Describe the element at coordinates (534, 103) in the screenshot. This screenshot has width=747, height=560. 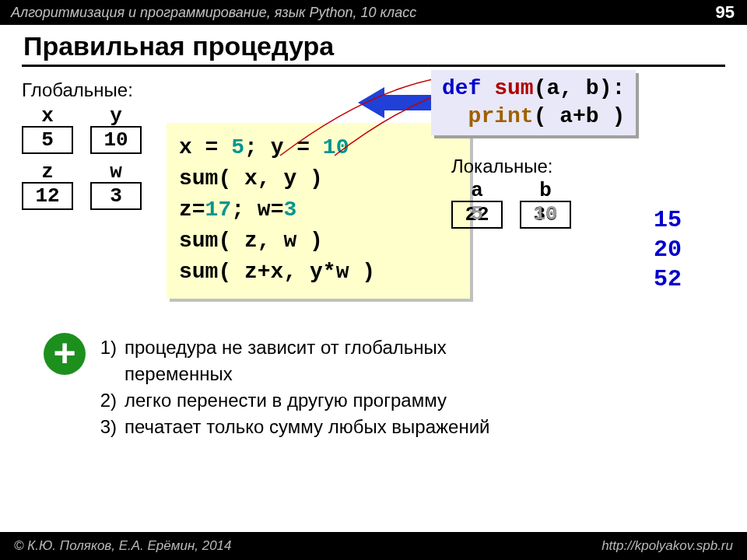
I see `def-block: def sum(a, b): print( a+b )` at that location.